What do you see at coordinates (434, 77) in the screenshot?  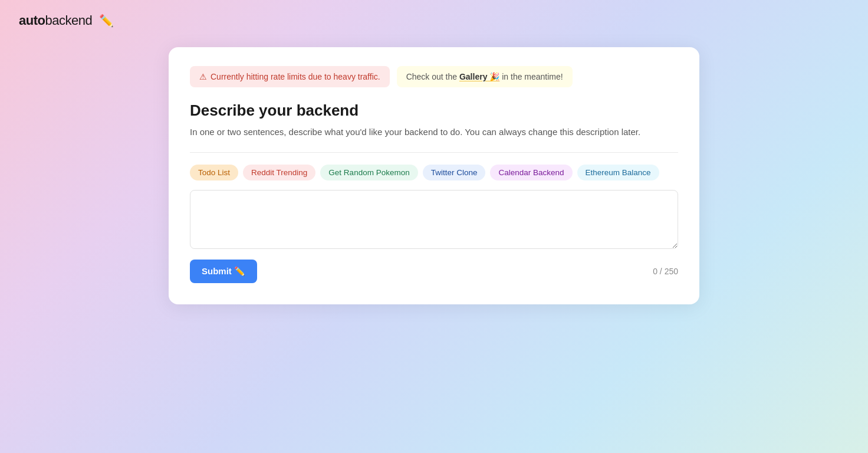 I see `alert-row: ⚠ Currently hitting rate limits due to h…` at bounding box center [434, 77].